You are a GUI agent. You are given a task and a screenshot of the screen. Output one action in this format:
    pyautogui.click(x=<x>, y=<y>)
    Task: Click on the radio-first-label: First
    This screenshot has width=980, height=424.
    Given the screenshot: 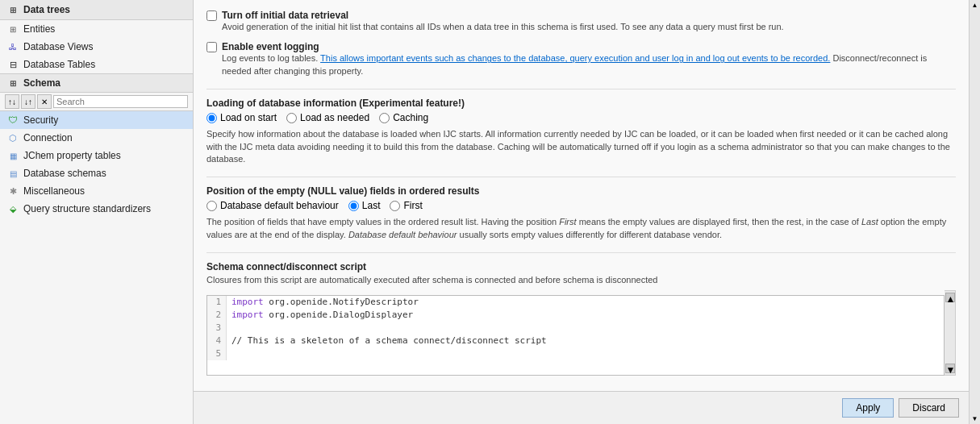 What is the action you would take?
    pyautogui.click(x=413, y=206)
    